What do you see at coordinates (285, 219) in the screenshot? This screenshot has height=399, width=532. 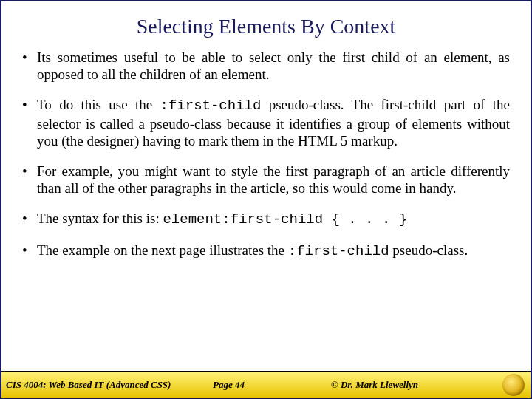 I see `code-text: element:first-child { . . . }` at bounding box center [285, 219].